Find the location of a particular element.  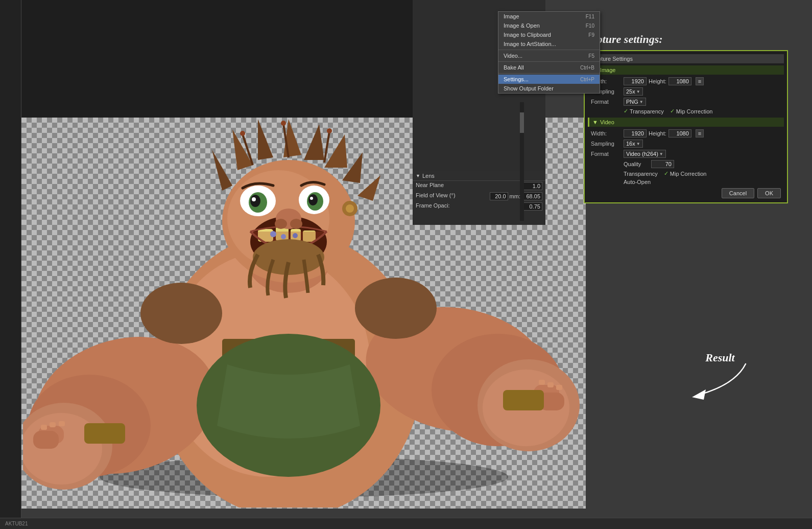

frame-opacity-label: Frame Opaci: is located at coordinates (433, 206).